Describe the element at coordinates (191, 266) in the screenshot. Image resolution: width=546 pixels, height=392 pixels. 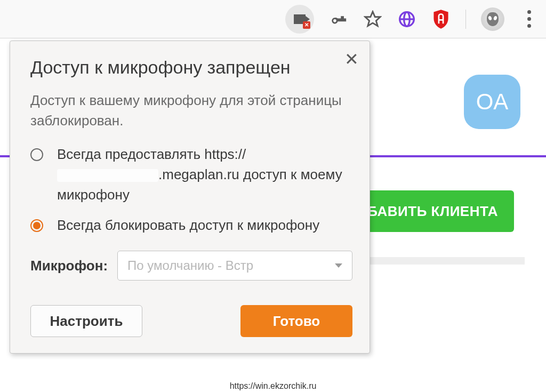
I see `microphone-select-row: Микрофон: По умолчанию - Встр` at that location.